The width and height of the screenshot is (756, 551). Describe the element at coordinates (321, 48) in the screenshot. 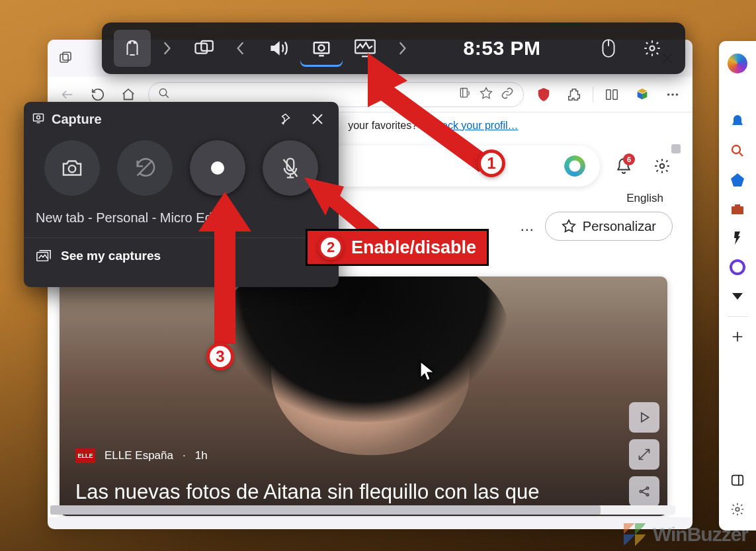

I see `gamebar-capture-button` at that location.